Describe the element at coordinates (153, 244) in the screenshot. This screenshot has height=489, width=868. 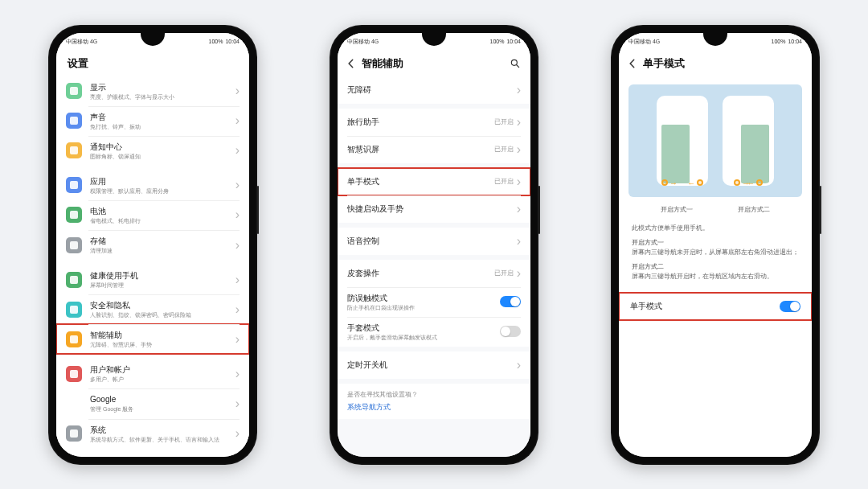
I see `settings-row: 存储清理加速›` at that location.